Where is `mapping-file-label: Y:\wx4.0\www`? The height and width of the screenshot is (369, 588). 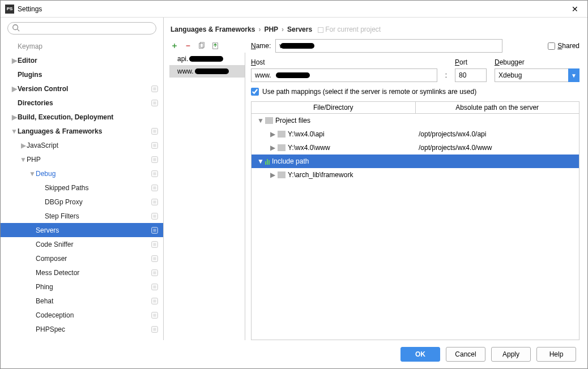 mapping-file-label: Y:\wx4.0\www is located at coordinates (309, 148).